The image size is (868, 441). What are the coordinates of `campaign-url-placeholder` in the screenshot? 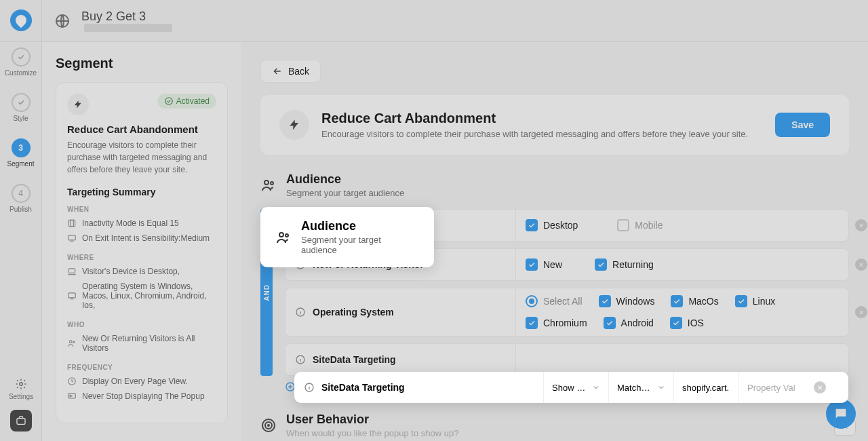 It's located at (128, 28).